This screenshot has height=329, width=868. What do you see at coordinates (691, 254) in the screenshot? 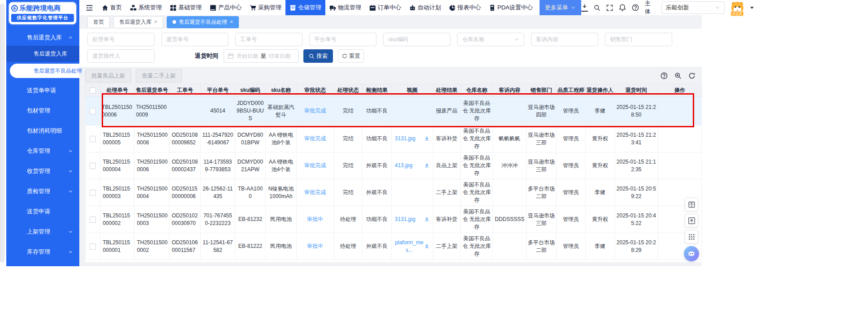
I see `assistant-avatar` at bounding box center [691, 254].